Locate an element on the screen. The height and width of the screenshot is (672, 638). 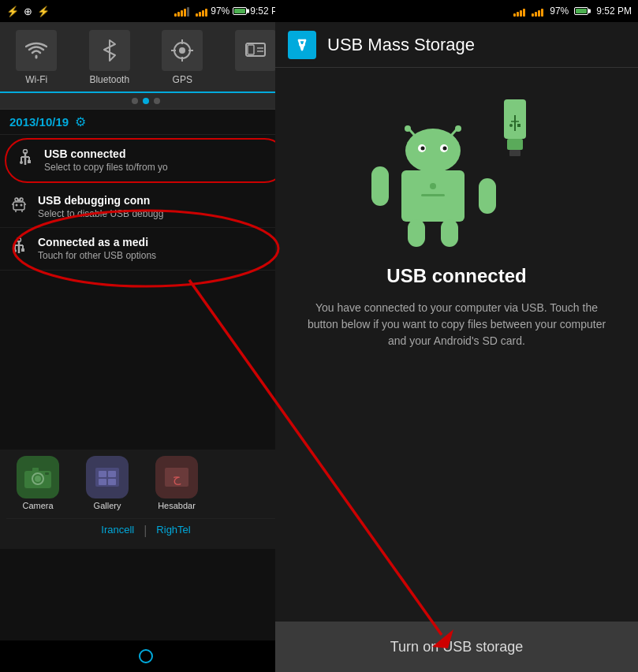
camera-app-label: Camera is located at coordinates (38, 506).